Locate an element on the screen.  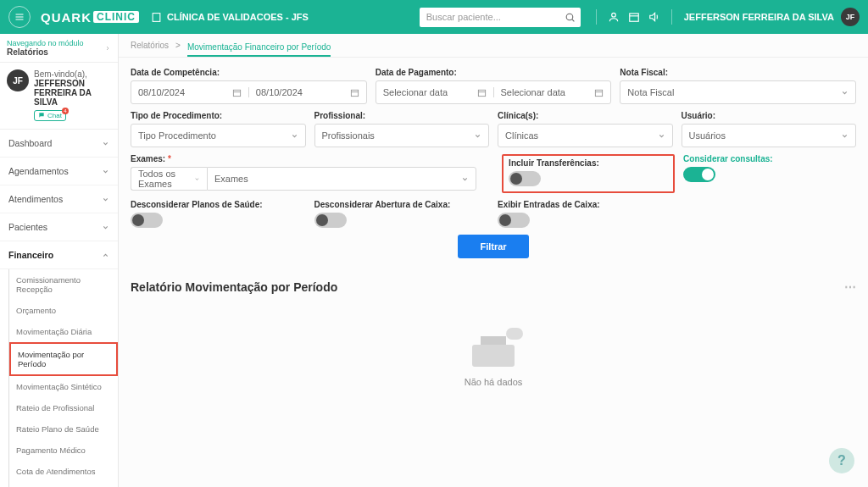
help-fab: ? is located at coordinates (842, 461).